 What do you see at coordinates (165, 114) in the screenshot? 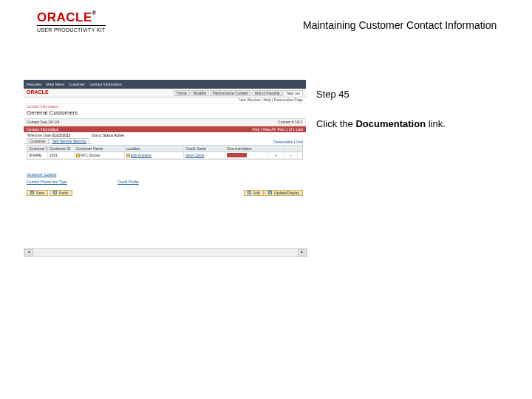
I see `app-page-title: General Customers` at bounding box center [165, 114].